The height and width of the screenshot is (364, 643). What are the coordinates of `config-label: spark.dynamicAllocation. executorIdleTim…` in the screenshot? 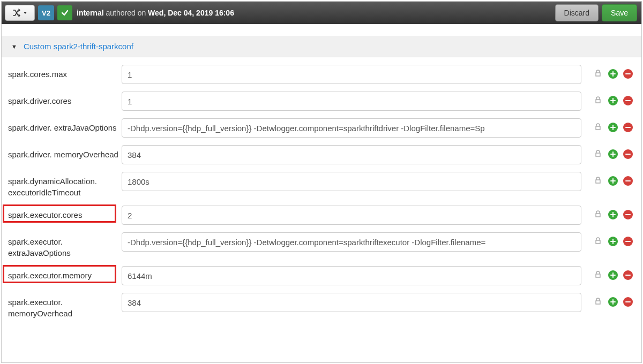 It's located at (64, 185).